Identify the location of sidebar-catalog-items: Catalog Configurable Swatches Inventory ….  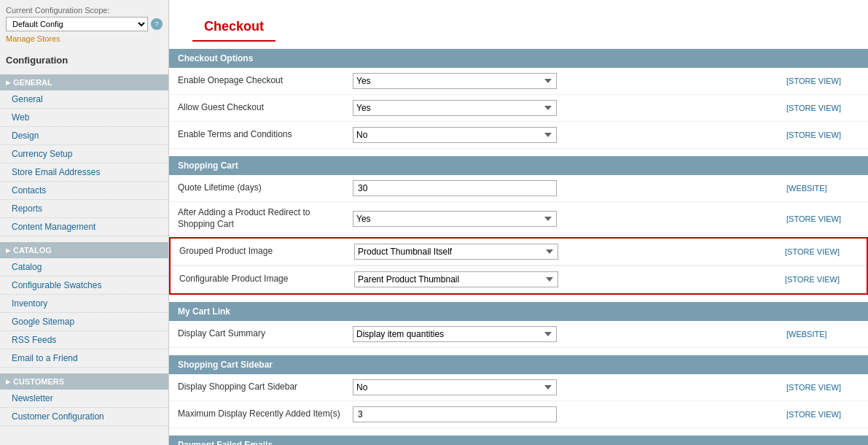
(85, 313).